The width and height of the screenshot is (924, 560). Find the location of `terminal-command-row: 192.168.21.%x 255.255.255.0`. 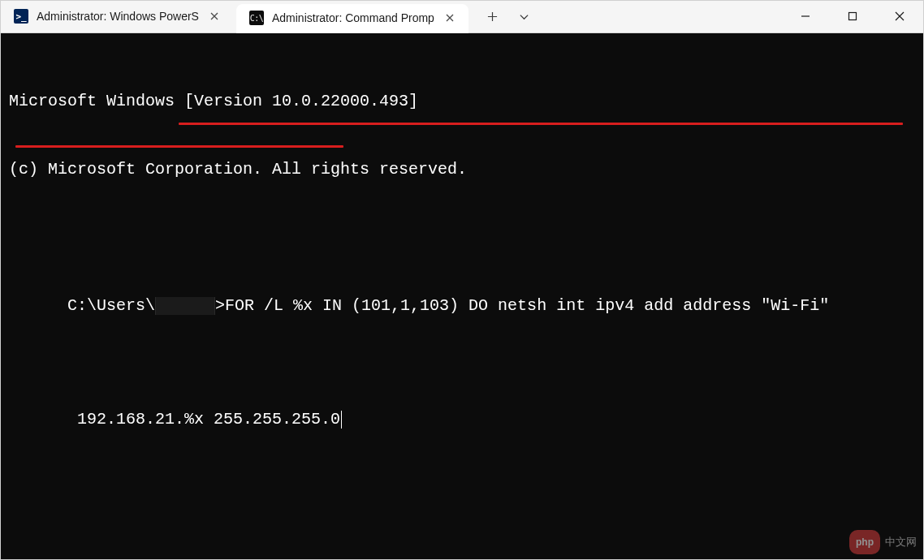

terminal-command-row: 192.168.21.%x 255.255.255.0 is located at coordinates (462, 420).